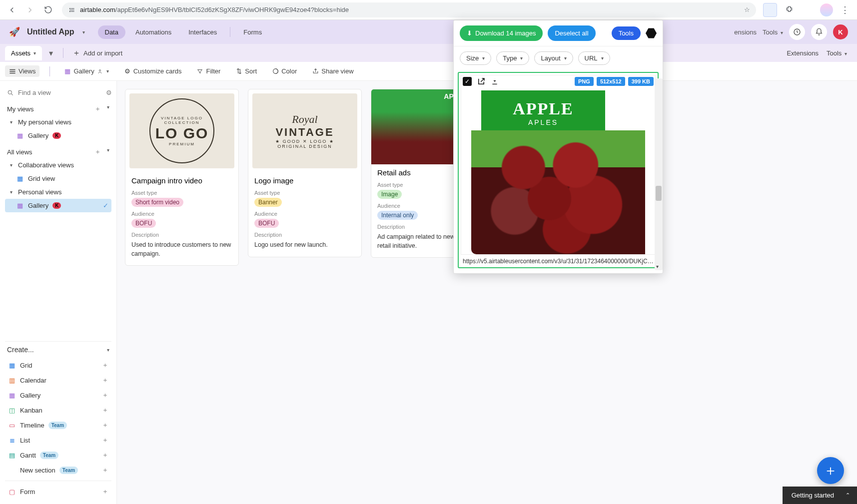 The width and height of the screenshot is (857, 504). Describe the element at coordinates (58, 380) in the screenshot. I see `create-calendar: ▥Calendar＋` at that location.